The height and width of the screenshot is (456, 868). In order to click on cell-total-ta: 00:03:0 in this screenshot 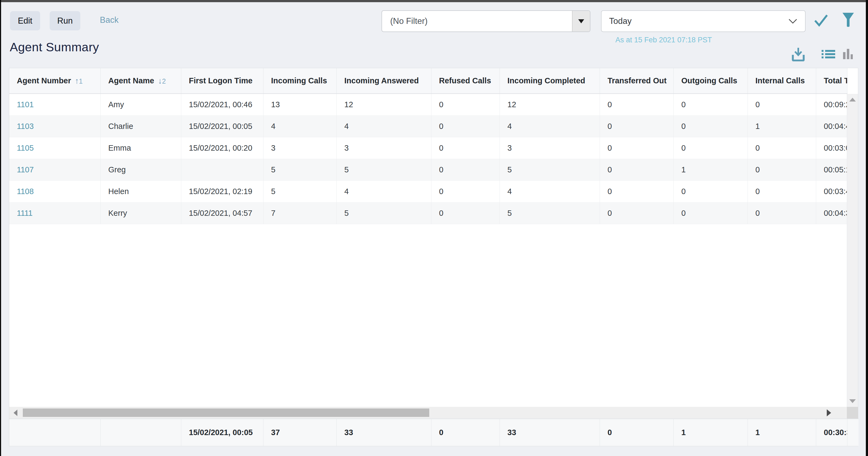, I will do `click(832, 148)`.